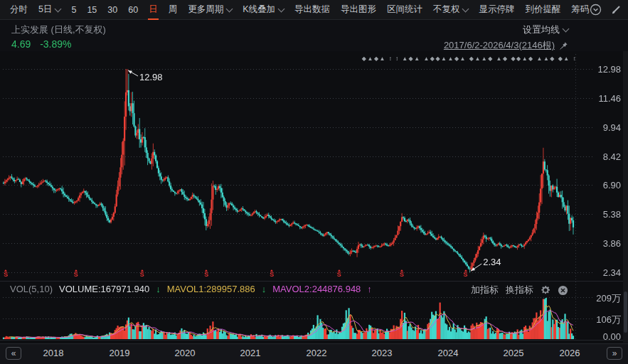  What do you see at coordinates (50, 10) in the screenshot?
I see `toolbar-item-5day: 5日` at bounding box center [50, 10].